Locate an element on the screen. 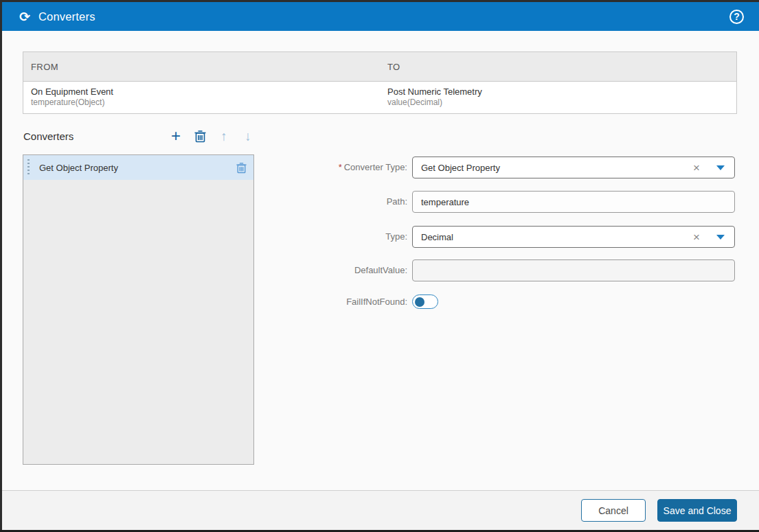 This screenshot has height=532, width=759. column-header-from: FROM is located at coordinates (202, 67).